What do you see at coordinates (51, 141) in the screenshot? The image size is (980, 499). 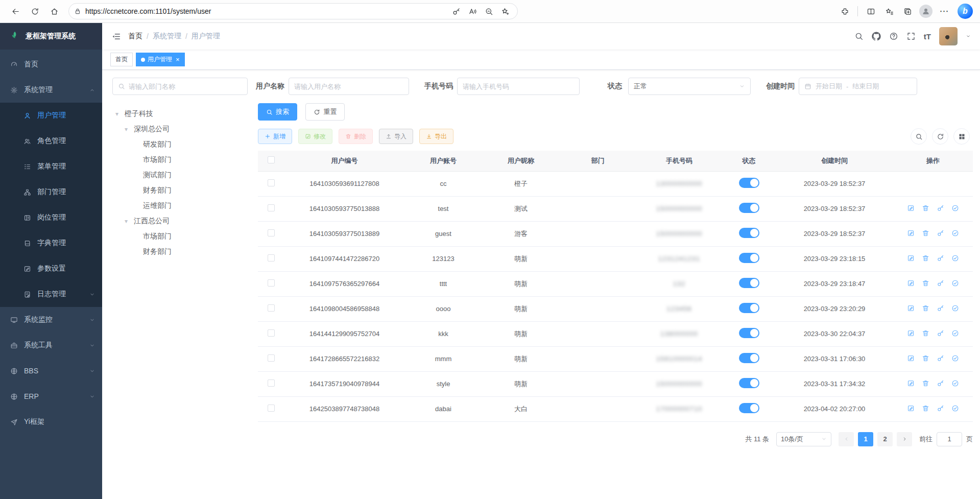 I see `sidebar-item-角色管理: 角色管理` at bounding box center [51, 141].